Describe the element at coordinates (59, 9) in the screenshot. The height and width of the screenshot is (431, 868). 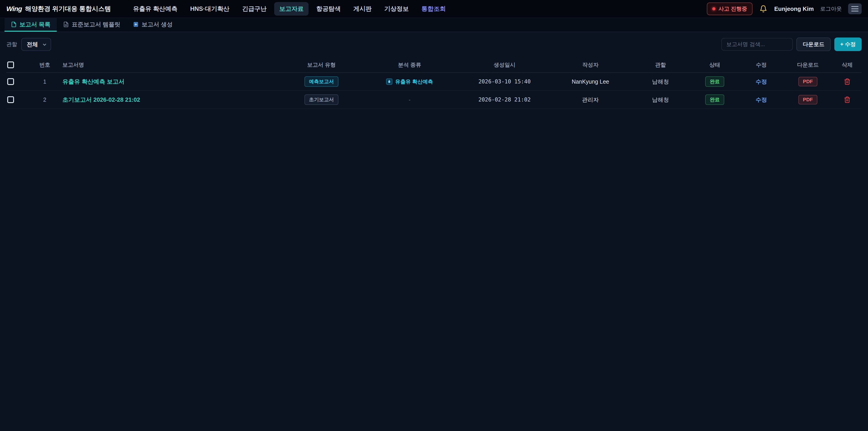
I see `app-logo: Wing 해양환경 위기대응 통합시스템` at that location.